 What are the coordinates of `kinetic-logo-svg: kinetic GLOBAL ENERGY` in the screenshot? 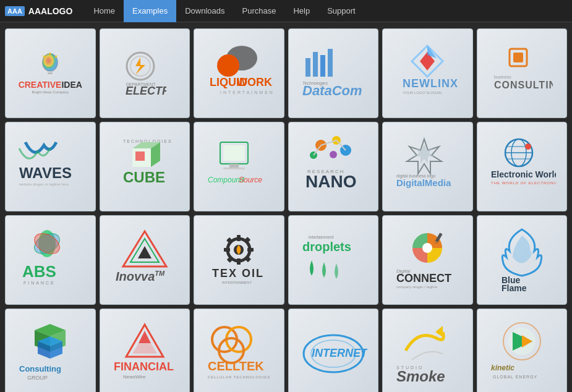 It's located at (522, 354).